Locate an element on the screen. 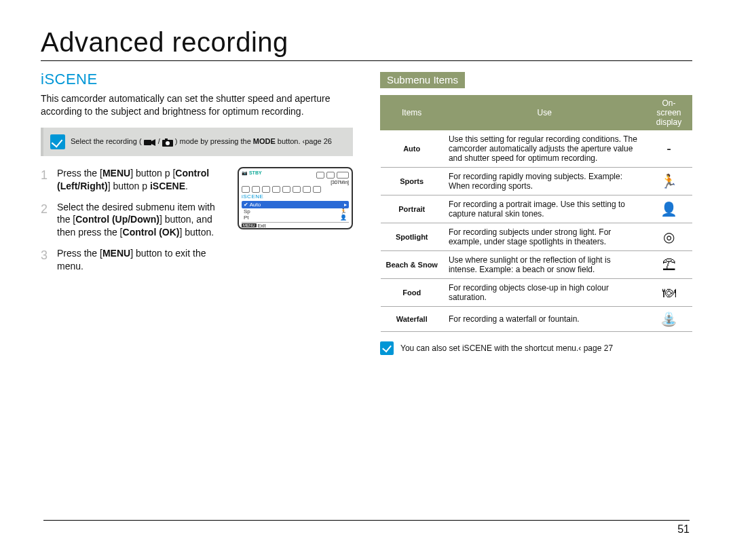 The width and height of the screenshot is (733, 560). item-use: Use this setting for regular recording c… is located at coordinates (544, 149).